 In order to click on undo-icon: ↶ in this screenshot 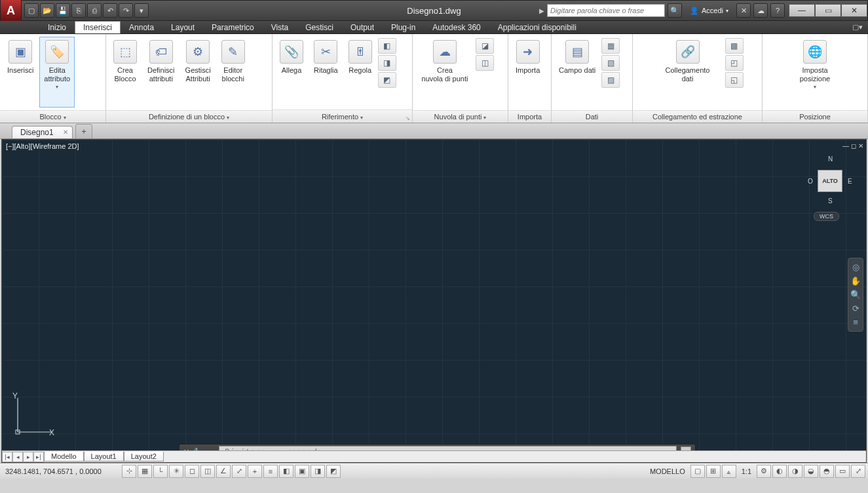, I will do `click(110, 10)`.